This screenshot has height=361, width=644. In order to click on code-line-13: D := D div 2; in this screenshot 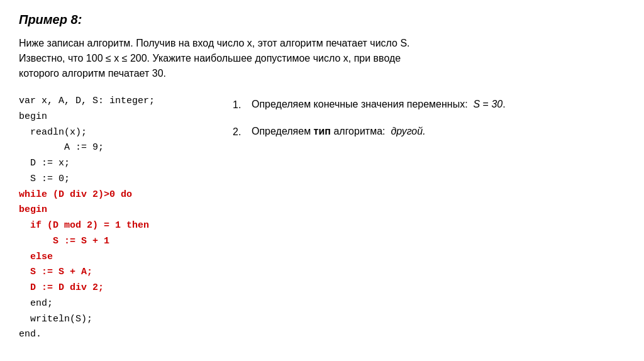, I will do `click(116, 288)`.